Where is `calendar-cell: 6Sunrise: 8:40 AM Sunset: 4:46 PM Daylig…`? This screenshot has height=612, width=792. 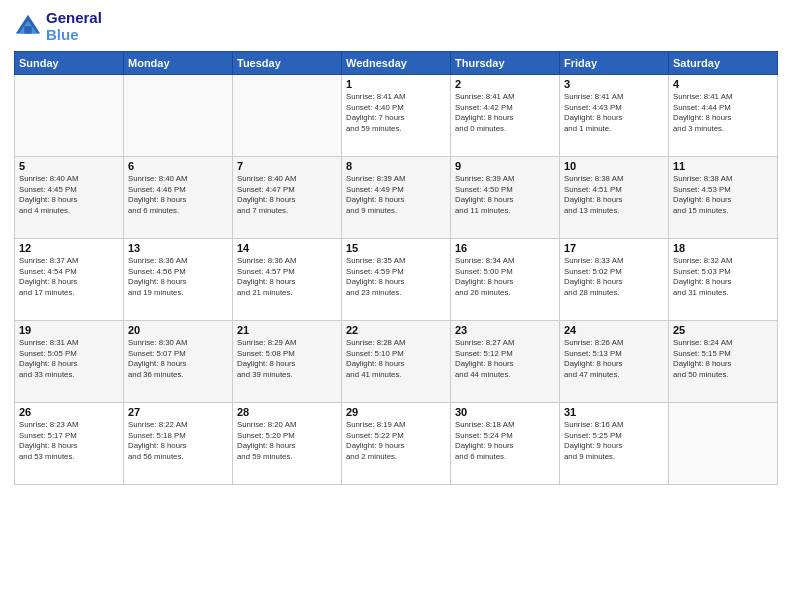 calendar-cell: 6Sunrise: 8:40 AM Sunset: 4:46 PM Daylig… is located at coordinates (178, 198).